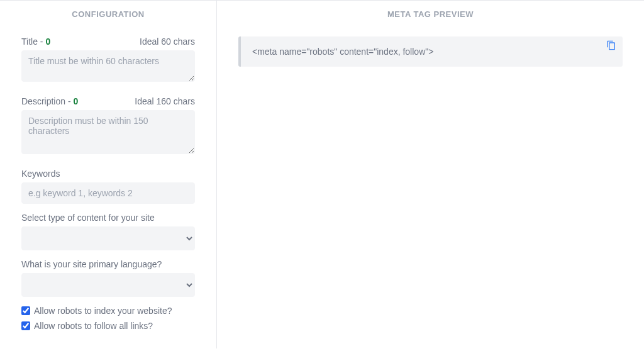 This screenshot has height=351, width=644. Describe the element at coordinates (108, 14) in the screenshot. I see `configuration-header: CONFIGURATION` at that location.